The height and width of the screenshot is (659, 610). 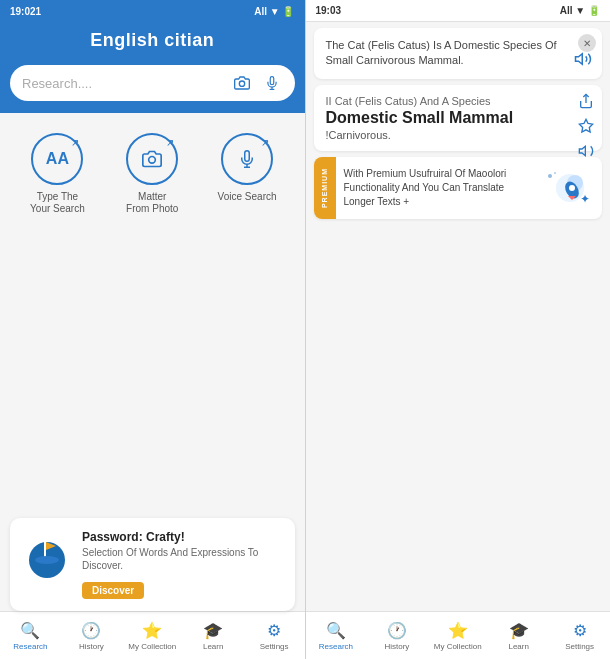 I want to click on premium-illustration: ✦, so click(x=565, y=188).